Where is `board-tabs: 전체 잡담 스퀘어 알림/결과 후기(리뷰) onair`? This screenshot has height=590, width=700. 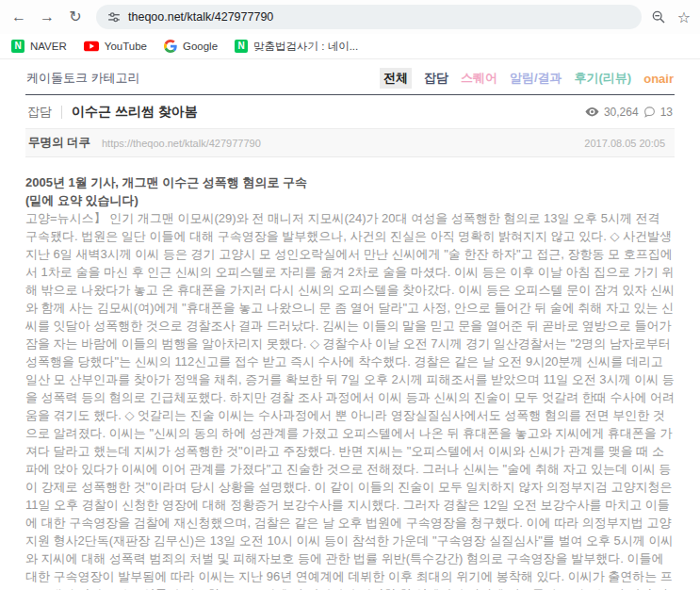
board-tabs: 전체 잡담 스퀘어 알림/결과 후기(리뷰) onair is located at coordinates (527, 78).